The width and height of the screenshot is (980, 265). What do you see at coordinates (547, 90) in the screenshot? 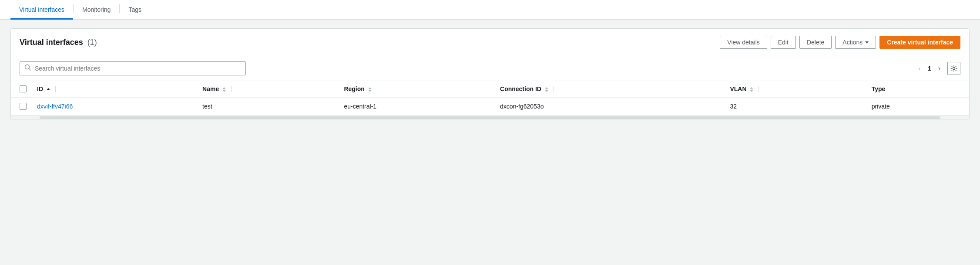
I see `connection-id-sort-icon` at bounding box center [547, 90].